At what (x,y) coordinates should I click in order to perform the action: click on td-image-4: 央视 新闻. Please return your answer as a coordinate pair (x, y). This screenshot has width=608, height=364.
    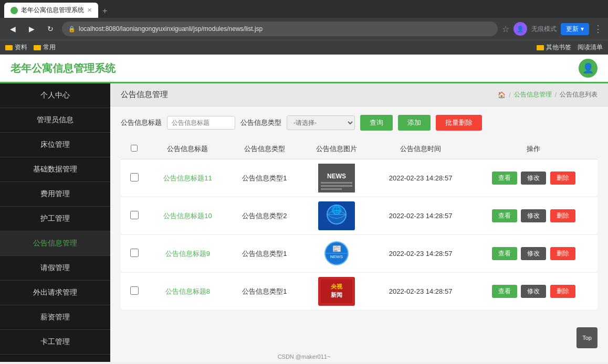
    Looking at the image, I should click on (337, 292).